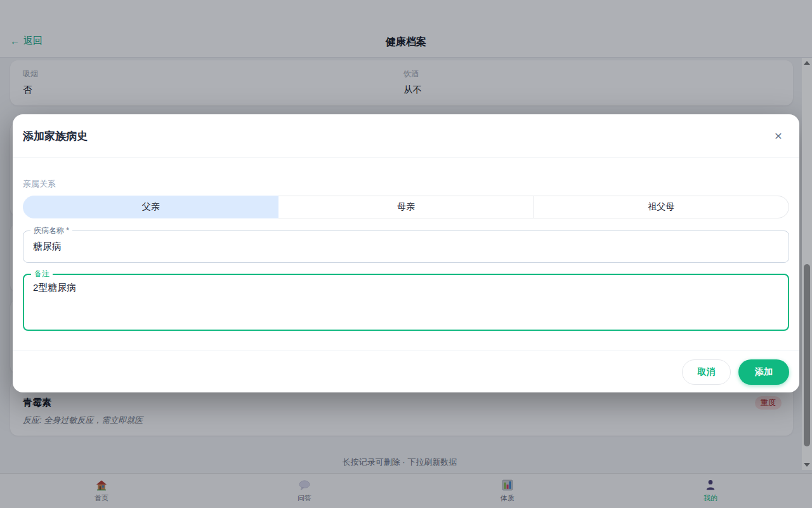 This screenshot has width=812, height=508. I want to click on modal-title: 添加家族病史, so click(55, 136).